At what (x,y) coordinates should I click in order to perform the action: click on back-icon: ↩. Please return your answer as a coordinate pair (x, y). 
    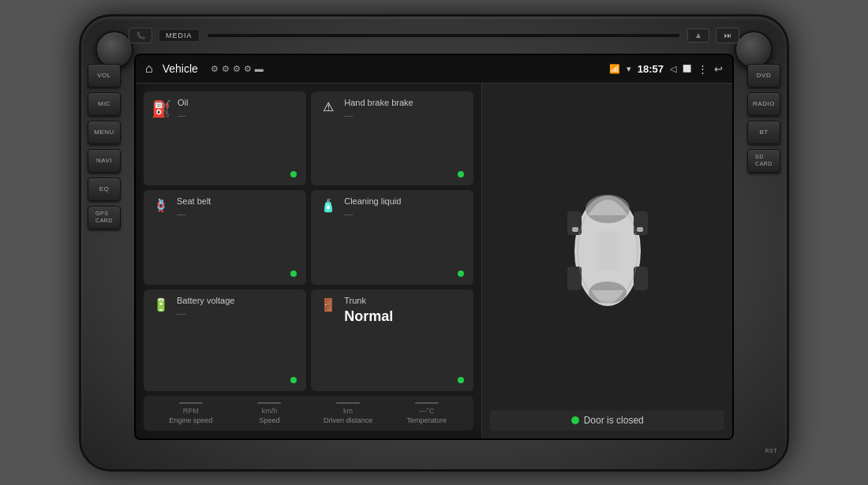
    Looking at the image, I should click on (718, 69).